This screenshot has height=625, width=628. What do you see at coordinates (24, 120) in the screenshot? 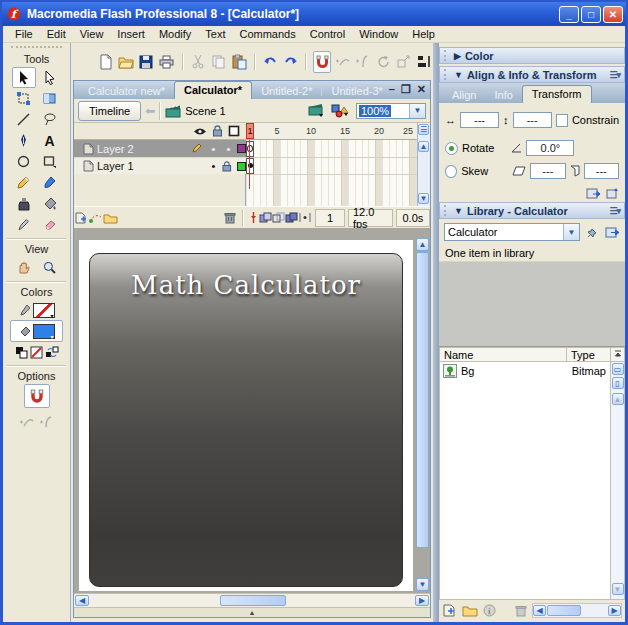
I see `line-tool-icon` at bounding box center [24, 120].